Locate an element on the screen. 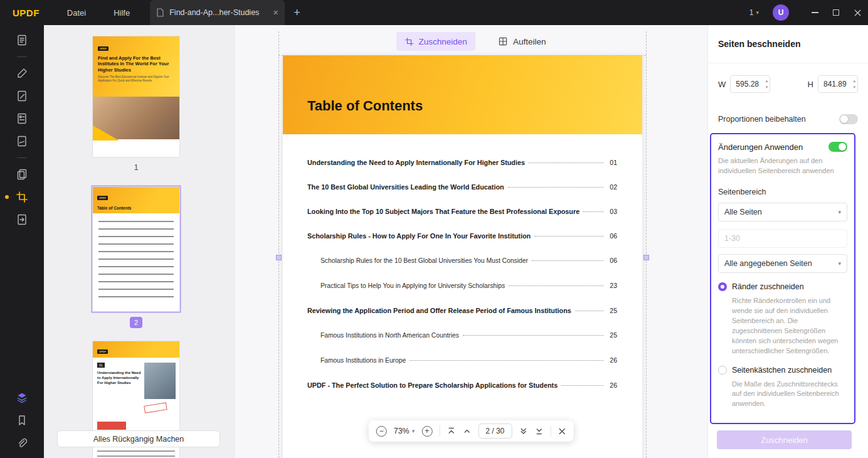 The image size is (868, 458). thumb3-photo is located at coordinates (160, 381).